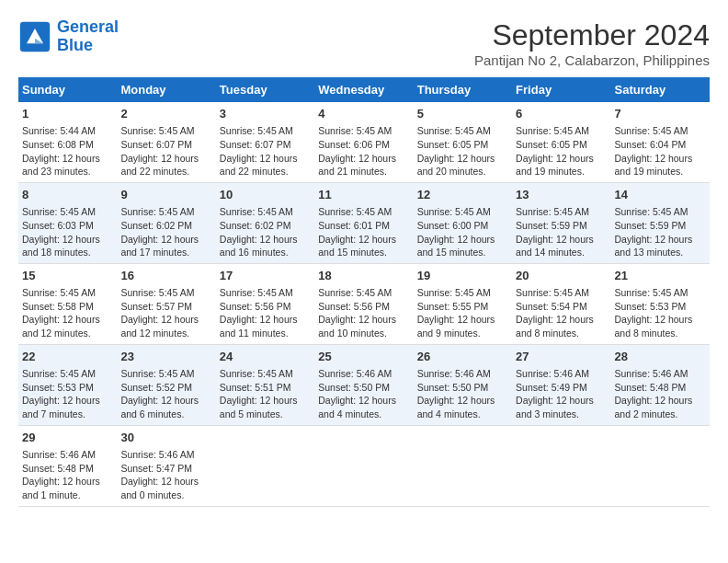 The width and height of the screenshot is (728, 563). Describe the element at coordinates (660, 223) in the screenshot. I see `calendar-cell: 14Sunrise: 5:45 AMSunset: 5:59 PMDayligh…` at that location.